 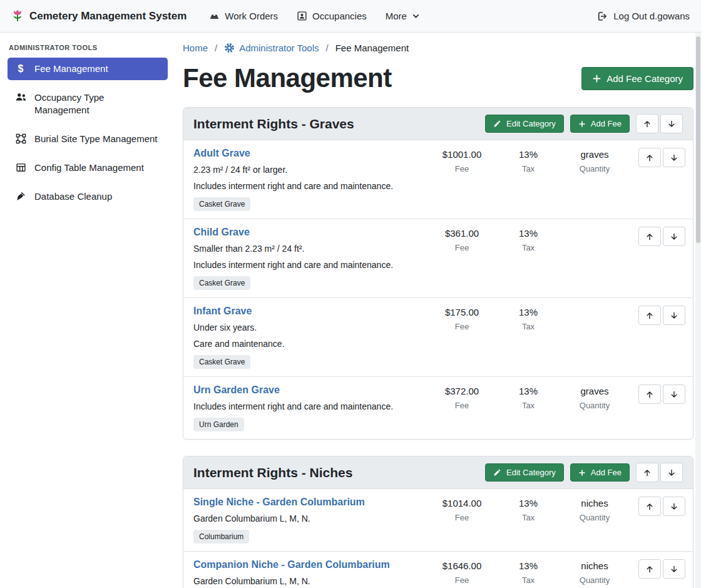 I want to click on fee-details: Adult Grave 2.23 m² / 24 ft² or larger. …, so click(x=309, y=179).